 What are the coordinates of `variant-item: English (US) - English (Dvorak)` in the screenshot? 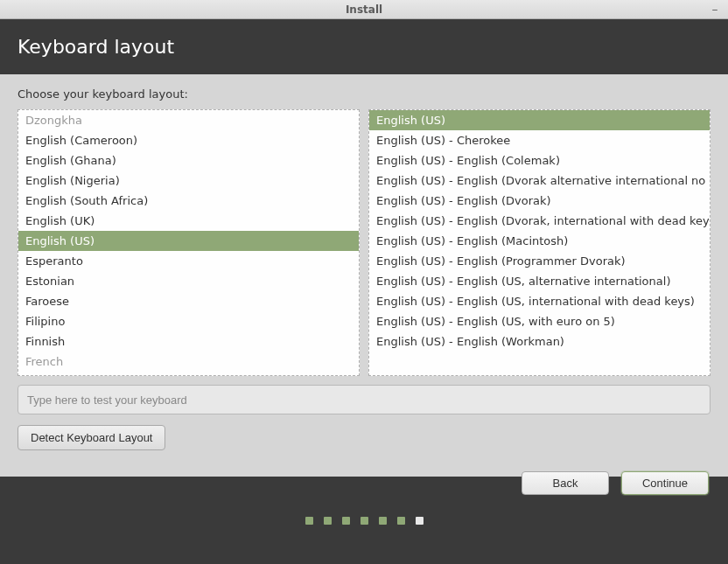 It's located at (539, 201).